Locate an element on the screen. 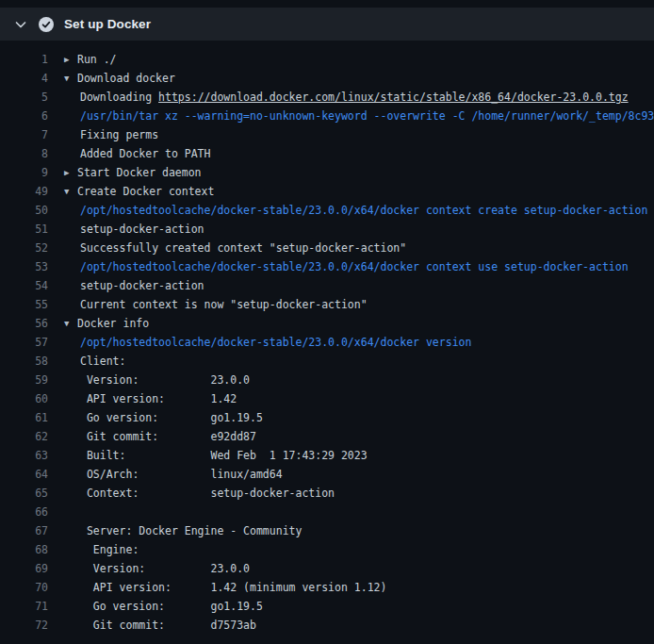 This screenshot has height=644, width=654. log-row: 62 Git commit: e92dd87 is located at coordinates (327, 437).